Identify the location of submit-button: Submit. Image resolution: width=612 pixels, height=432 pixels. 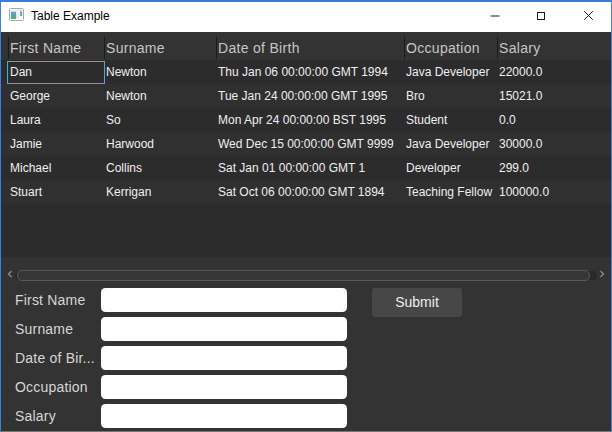
(417, 302).